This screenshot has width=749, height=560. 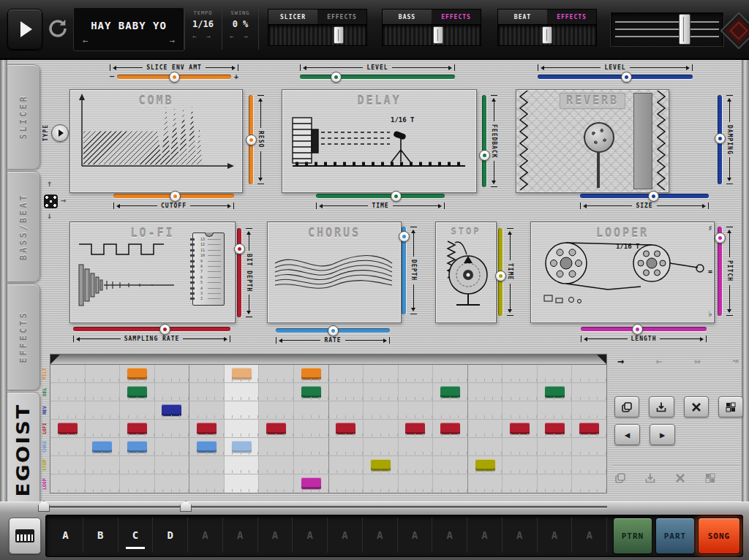 I want to click on sidebar-tab-slicer: SLICER, so click(x=23, y=117).